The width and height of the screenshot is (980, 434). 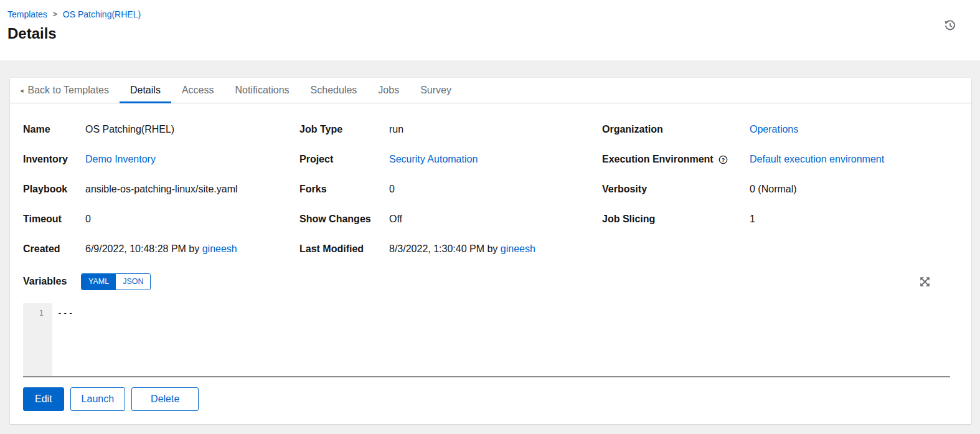 What do you see at coordinates (392, 189) in the screenshot?
I see `detail-forks-value: 0` at bounding box center [392, 189].